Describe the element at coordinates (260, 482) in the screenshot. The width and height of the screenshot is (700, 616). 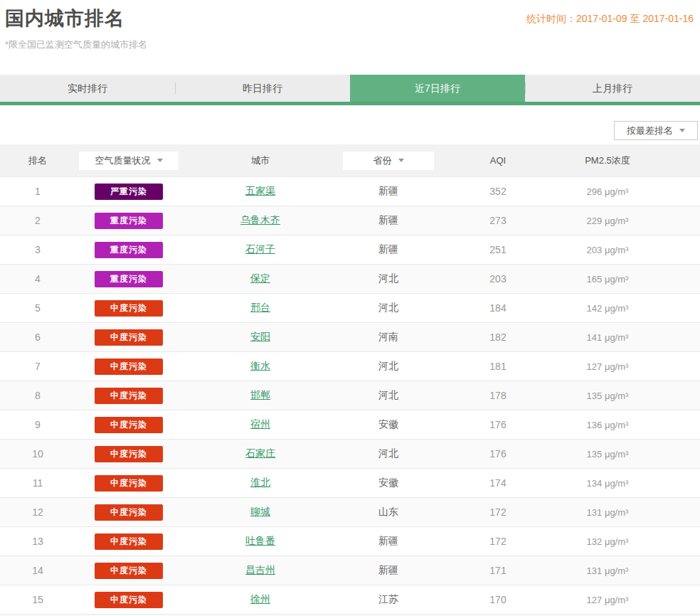
I see `city-link: 淮北` at that location.